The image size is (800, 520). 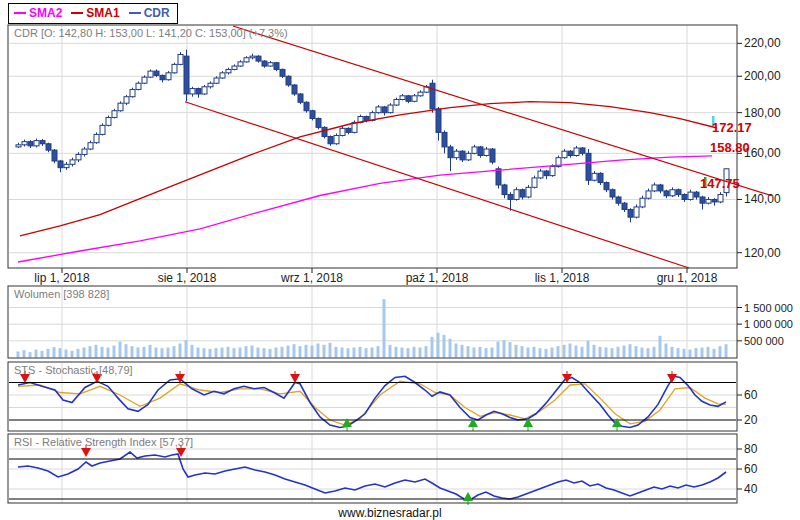 What do you see at coordinates (672, 378) in the screenshot?
I see `sts-sell-signal-icon` at bounding box center [672, 378].